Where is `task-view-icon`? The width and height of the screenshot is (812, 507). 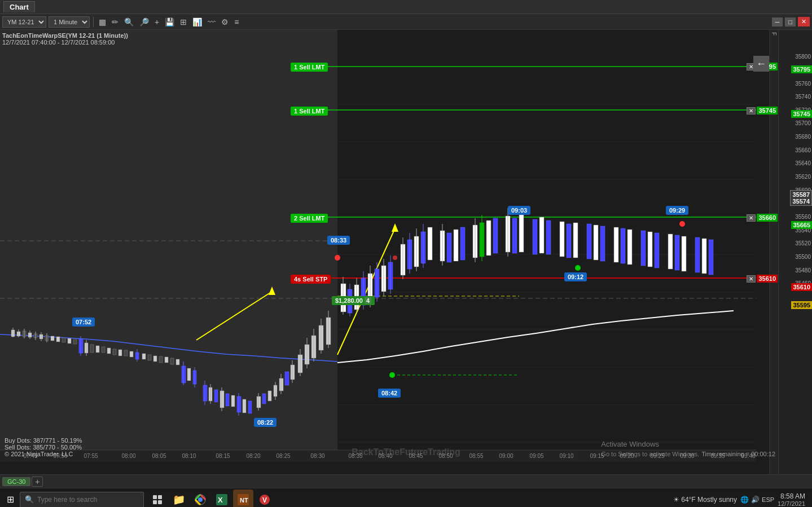 task-view-icon is located at coordinates (157, 499).